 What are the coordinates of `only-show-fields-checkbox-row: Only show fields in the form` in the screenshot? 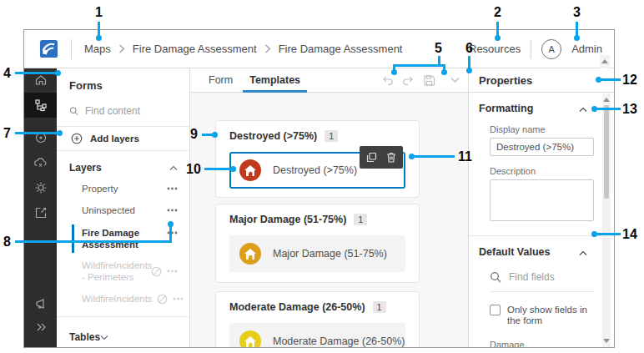 It's located at (546, 315).